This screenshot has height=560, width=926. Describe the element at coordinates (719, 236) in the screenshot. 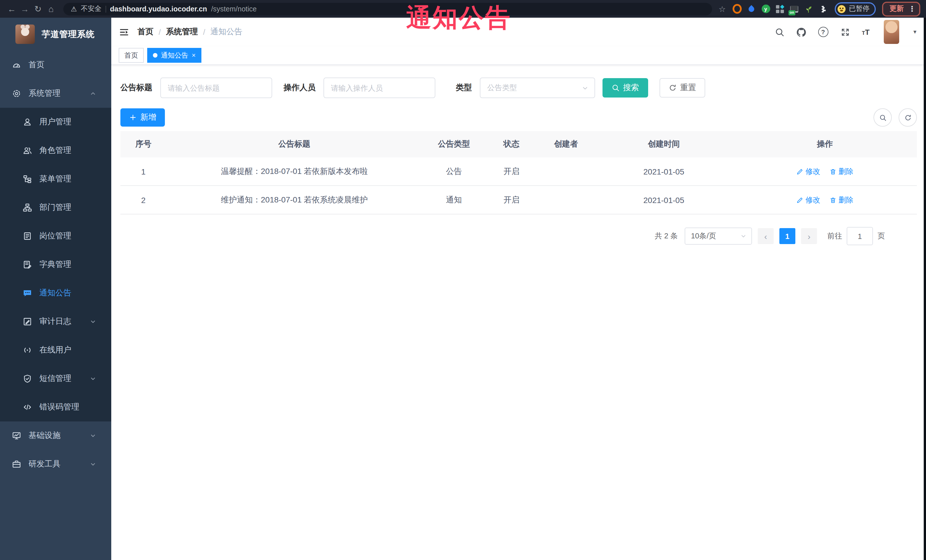

I see `page-size-select: 10条/页` at that location.